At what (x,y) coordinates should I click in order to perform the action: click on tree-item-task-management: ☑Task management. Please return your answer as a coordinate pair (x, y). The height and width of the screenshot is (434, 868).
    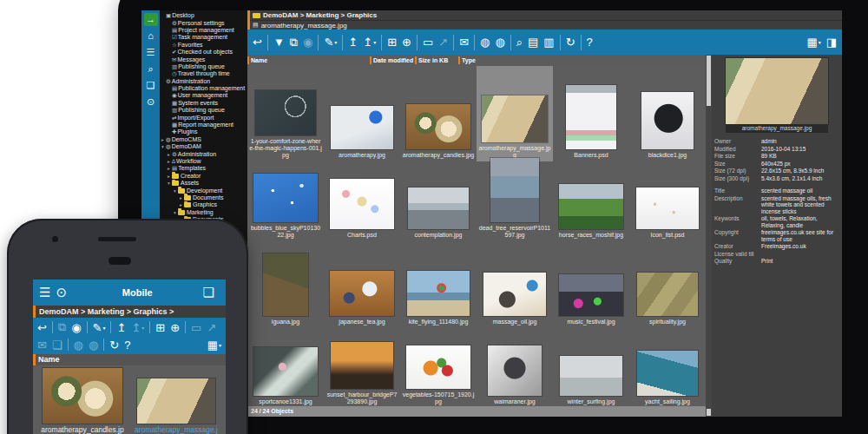
    Looking at the image, I should click on (205, 37).